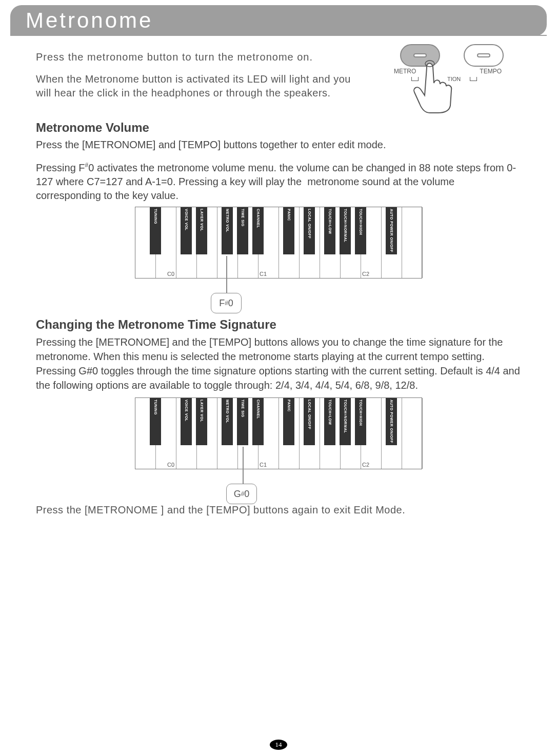  What do you see at coordinates (452, 80) in the screenshot?
I see `buttons-diagram: METRO TEMPO TION` at bounding box center [452, 80].